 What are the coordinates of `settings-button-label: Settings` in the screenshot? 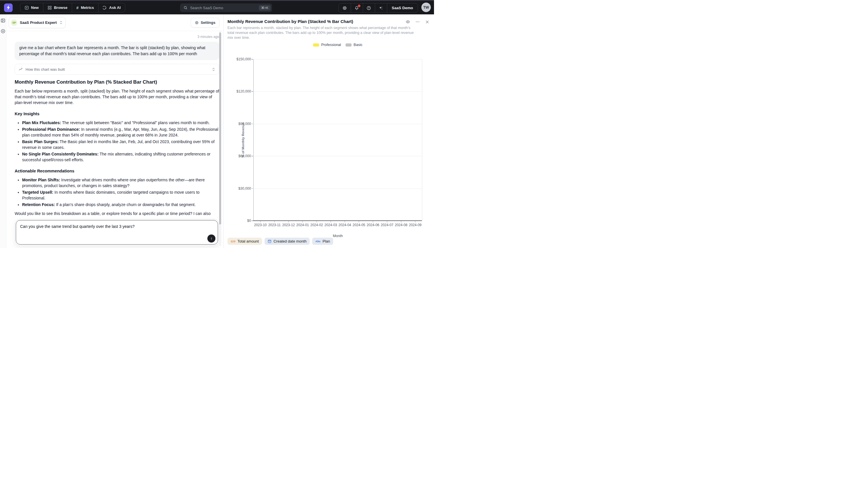 It's located at (208, 22).